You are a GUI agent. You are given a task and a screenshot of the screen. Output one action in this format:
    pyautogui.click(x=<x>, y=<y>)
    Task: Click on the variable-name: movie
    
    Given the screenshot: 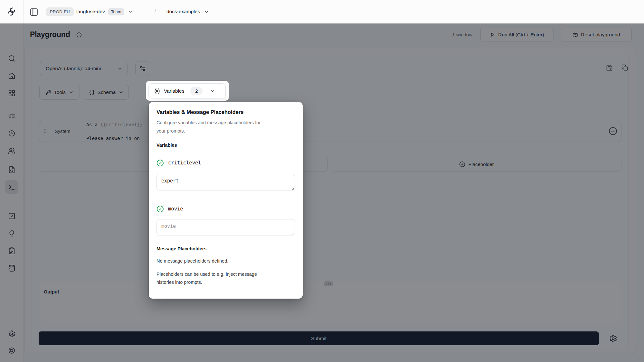 What is the action you would take?
    pyautogui.click(x=176, y=209)
    